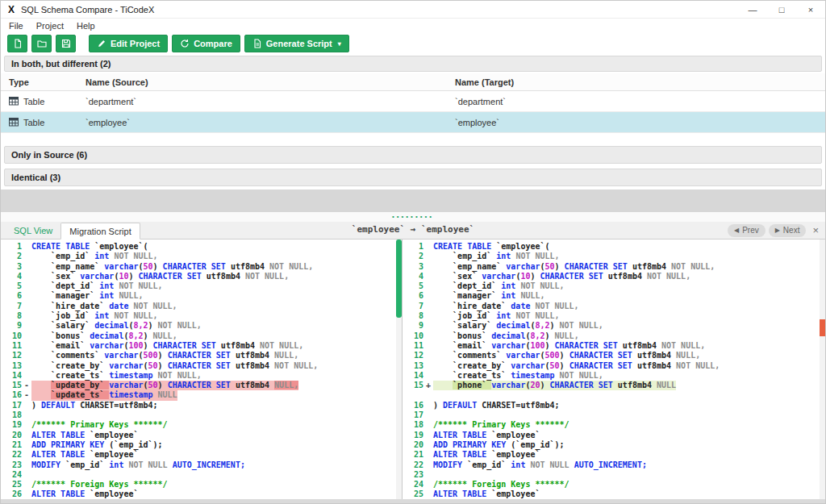 This screenshot has height=504, width=826. Describe the element at coordinates (297, 44) in the screenshot. I see `generate-script-button: Generate Script ▾` at that location.